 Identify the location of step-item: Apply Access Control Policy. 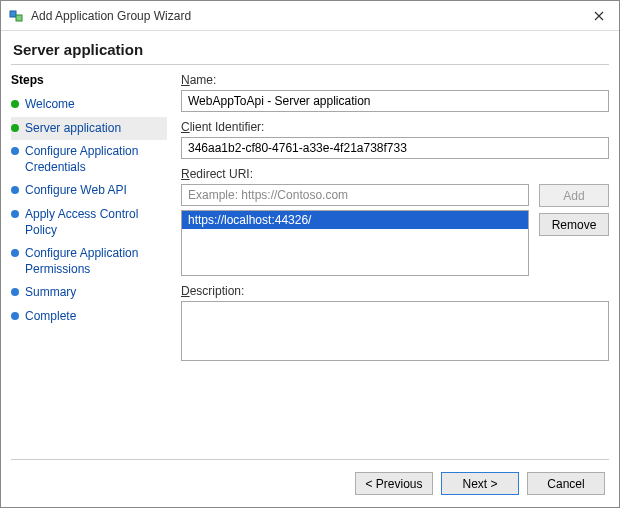
(89, 222).